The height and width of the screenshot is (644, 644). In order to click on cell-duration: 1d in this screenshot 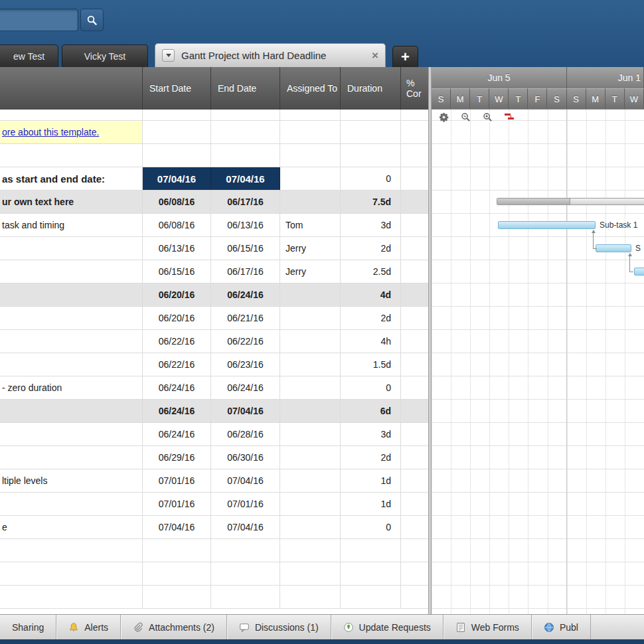, I will do `click(370, 504)`.